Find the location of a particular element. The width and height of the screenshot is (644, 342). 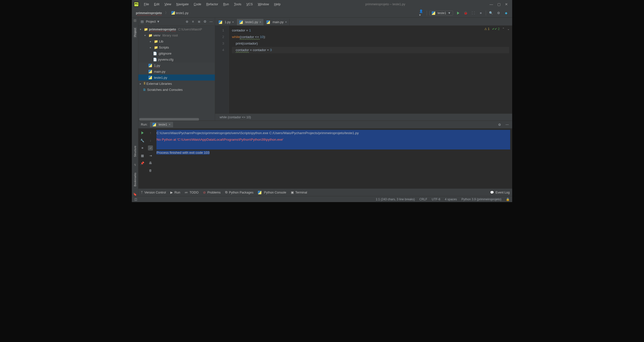

menu-window: Window is located at coordinates (263, 4).